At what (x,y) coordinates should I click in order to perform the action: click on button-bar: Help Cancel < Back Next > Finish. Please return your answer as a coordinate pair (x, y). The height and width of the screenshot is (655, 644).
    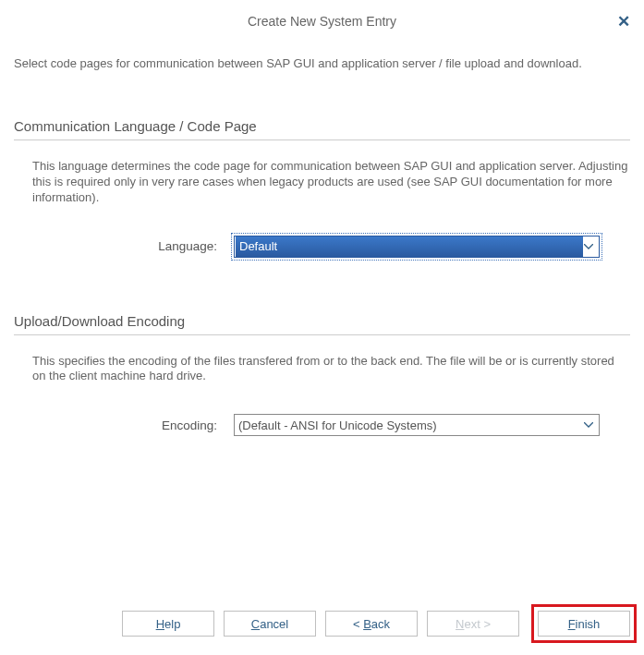
    Looking at the image, I should click on (322, 628).